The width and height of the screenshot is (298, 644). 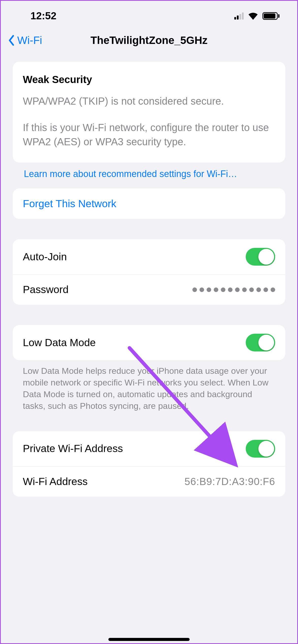 What do you see at coordinates (239, 16) in the screenshot?
I see `cell-signal-icon` at bounding box center [239, 16].